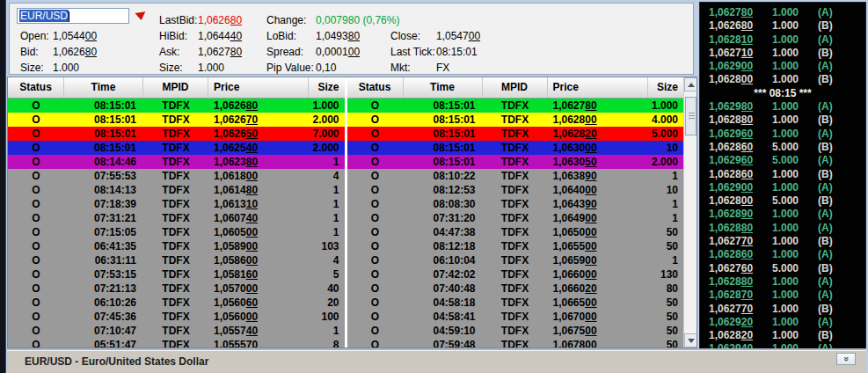 The image size is (868, 373). I want to click on quote-row: 1,062940 1.000 (A), so click(783, 346).